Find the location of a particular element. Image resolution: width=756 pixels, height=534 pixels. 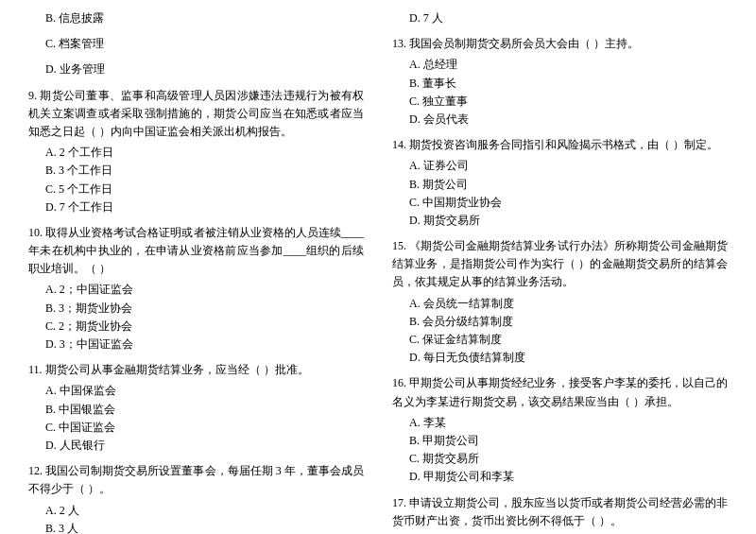

q14-option-d: D. 期货交易所 is located at coordinates (559, 221).